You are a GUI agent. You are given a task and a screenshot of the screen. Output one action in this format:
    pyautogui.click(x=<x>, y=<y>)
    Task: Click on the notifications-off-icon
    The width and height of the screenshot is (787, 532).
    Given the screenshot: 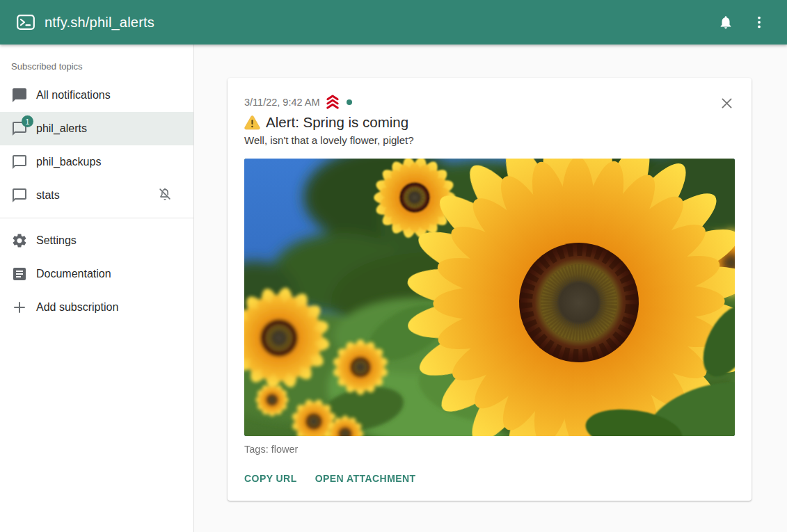 What is the action you would take?
    pyautogui.click(x=165, y=195)
    